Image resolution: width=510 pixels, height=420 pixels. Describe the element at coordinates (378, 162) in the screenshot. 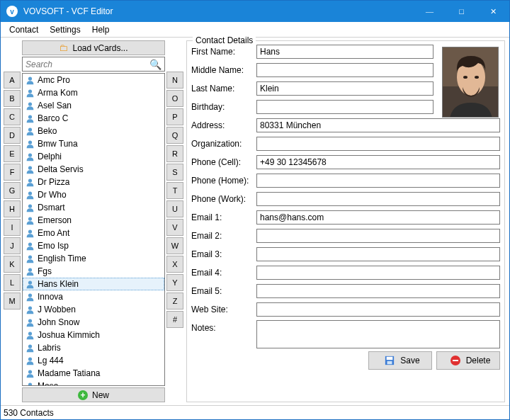

I see `input-phone-cell` at that location.